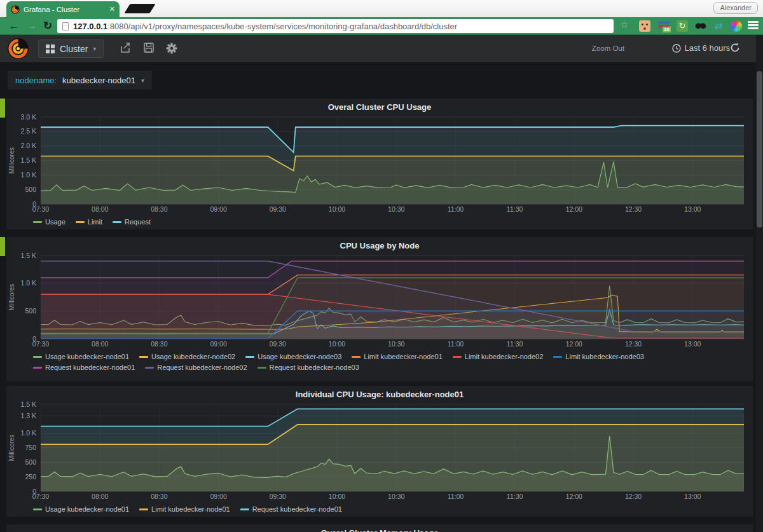 This screenshot has width=763, height=532. What do you see at coordinates (599, 357) in the screenshot?
I see `legend-item: Limit kubedecker-node03` at bounding box center [599, 357].